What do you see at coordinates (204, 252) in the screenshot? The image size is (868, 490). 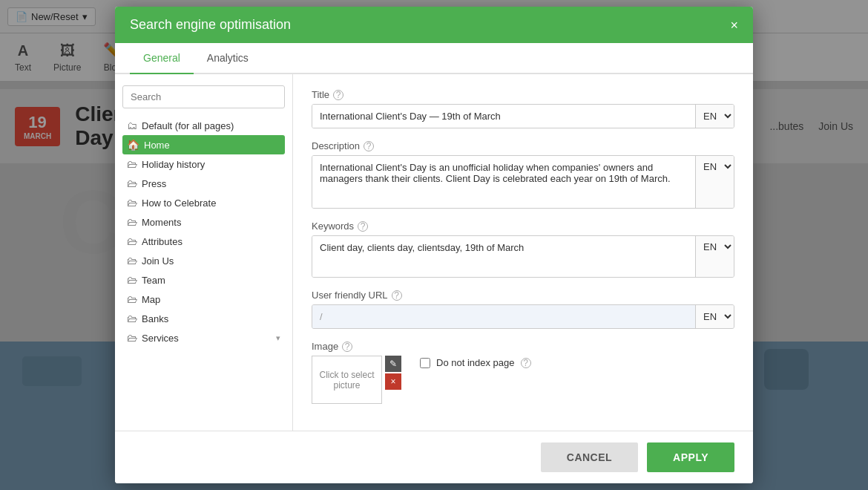 I see `modal-sidebar: 🗂 Default (for all pages) 🏠 Home 🗁 Holid…` at bounding box center [204, 252].